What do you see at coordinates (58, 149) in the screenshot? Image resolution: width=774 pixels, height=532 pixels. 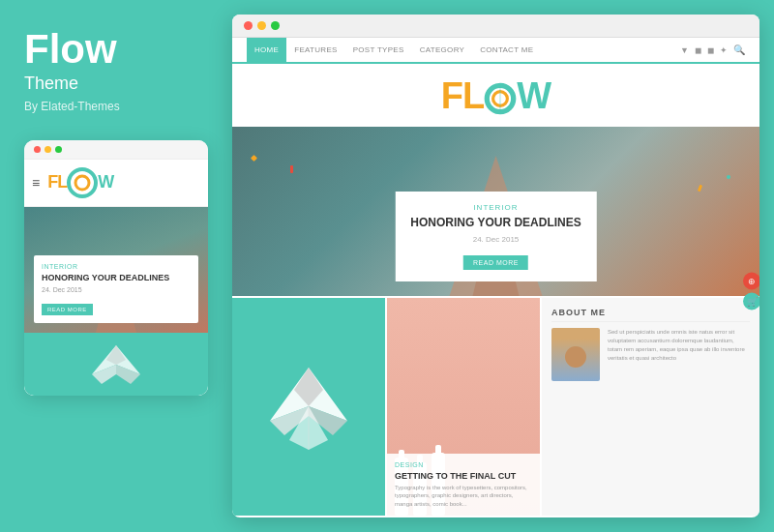 I see `mobile-dot-green` at bounding box center [58, 149].